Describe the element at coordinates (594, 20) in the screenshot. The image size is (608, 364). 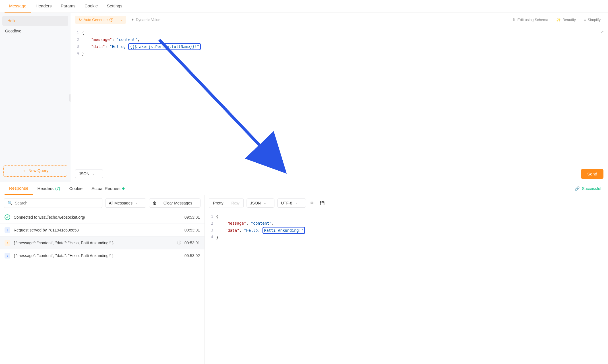
I see `simplify-label: Simplify` at that location.